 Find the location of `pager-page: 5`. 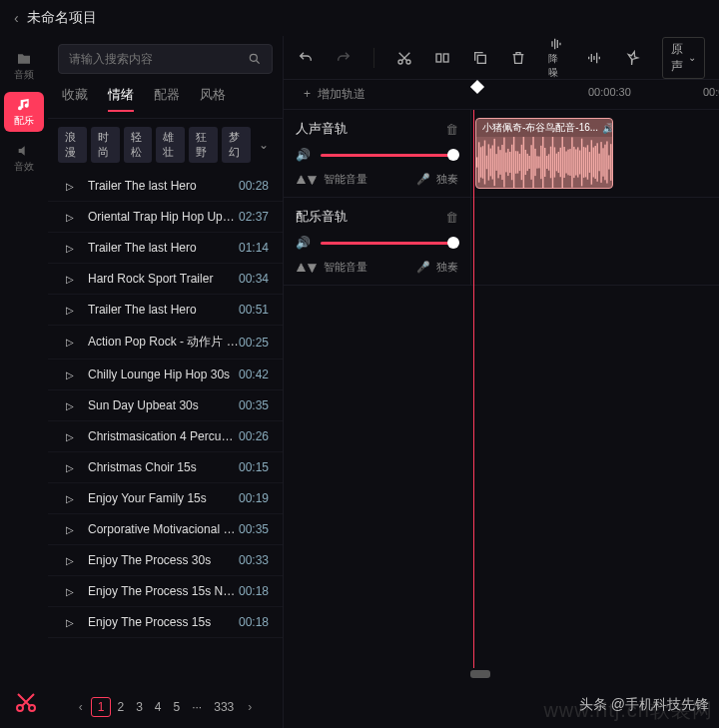

pager-page: 5 is located at coordinates (178, 707).